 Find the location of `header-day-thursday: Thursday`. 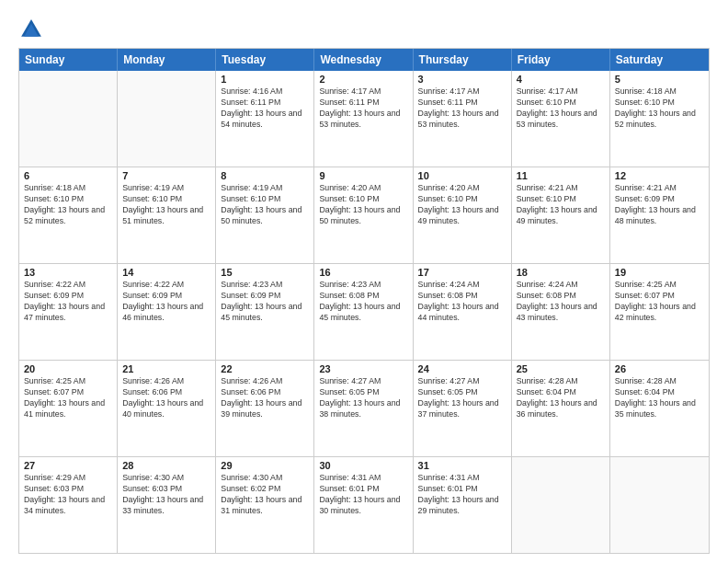

header-day-thursday: Thursday is located at coordinates (463, 60).